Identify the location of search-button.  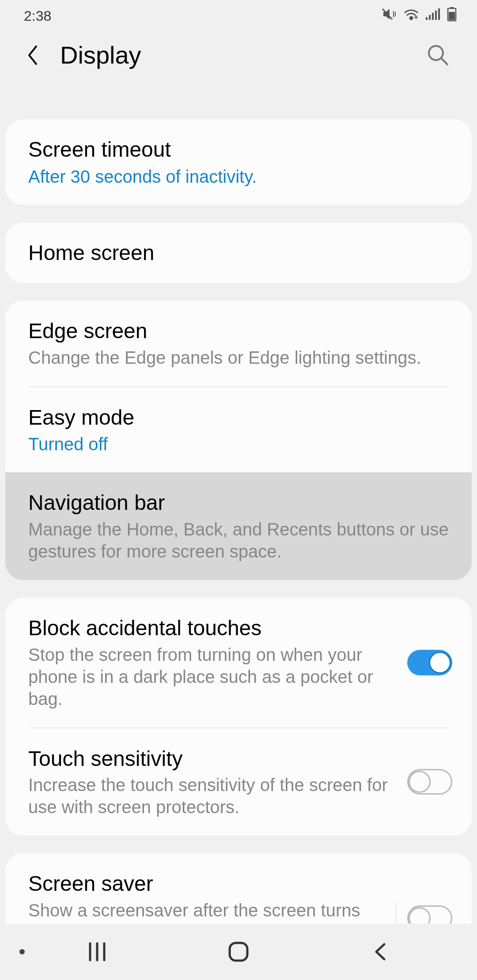
(438, 55).